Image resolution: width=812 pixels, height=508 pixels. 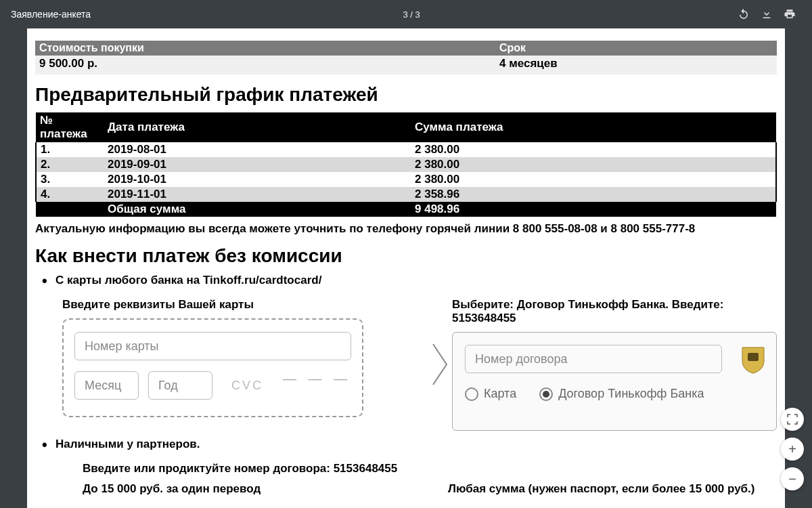 I want to click on table-row: 4. 2019-11-01 2 358.96, so click(x=406, y=194).